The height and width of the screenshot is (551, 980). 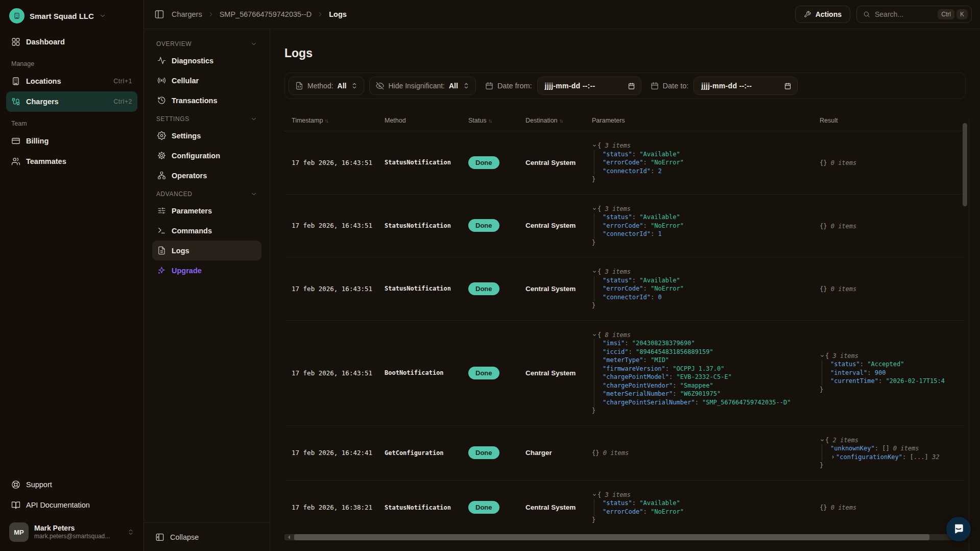 I want to click on sidebar-item-settings: Settings, so click(x=207, y=136).